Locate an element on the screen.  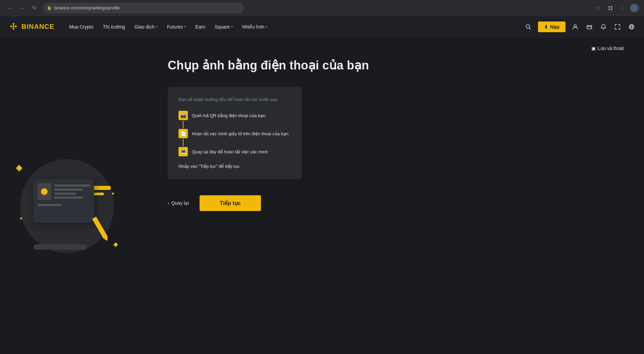
lock-icon: 🔒 is located at coordinates (49, 8).